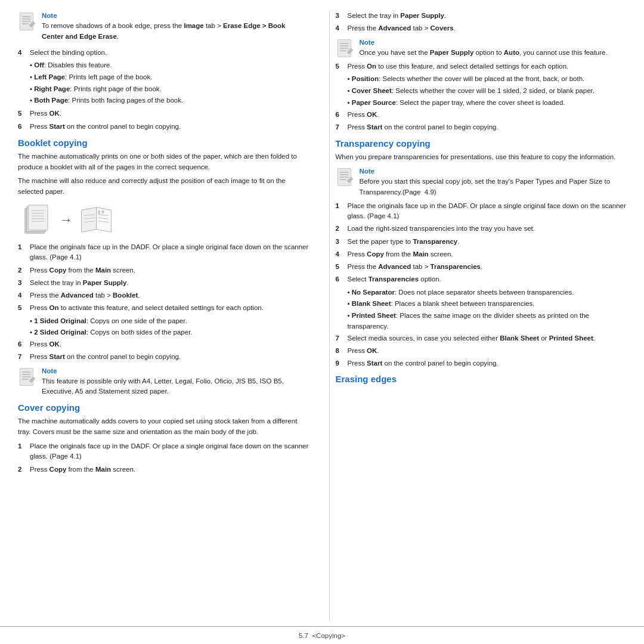  I want to click on note-text-2: Note This feature is possible only with …, so click(175, 382).